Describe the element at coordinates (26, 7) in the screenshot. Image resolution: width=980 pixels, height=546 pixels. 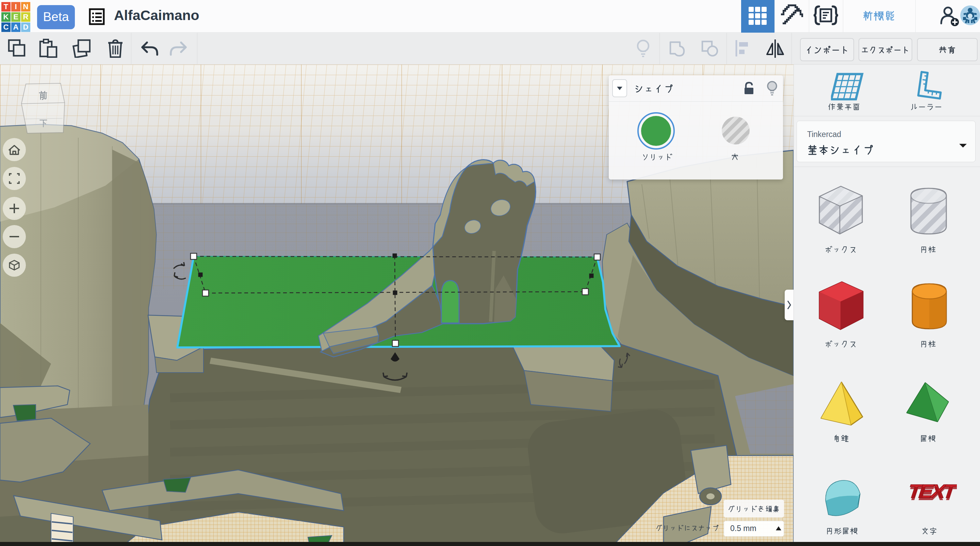
I see `svg-text: N` at that location.